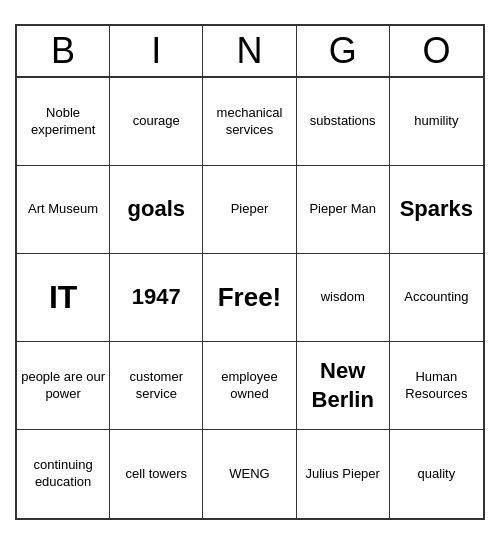 The image size is (500, 544). Describe the element at coordinates (250, 298) in the screenshot. I see `bingo-cell: Free!` at that location.